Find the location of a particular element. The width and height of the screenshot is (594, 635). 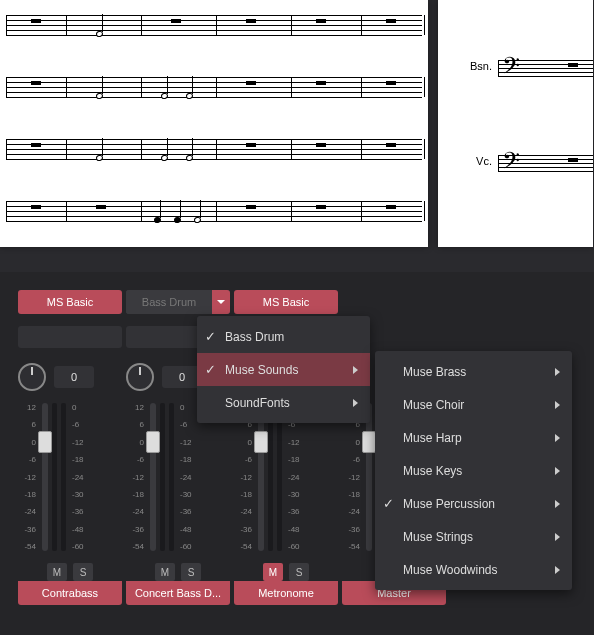

muse-sounds-submenu: ✓ Muse Brass ✓ Muse Choir ✓ Muse Harp ✓ … is located at coordinates (474, 470).